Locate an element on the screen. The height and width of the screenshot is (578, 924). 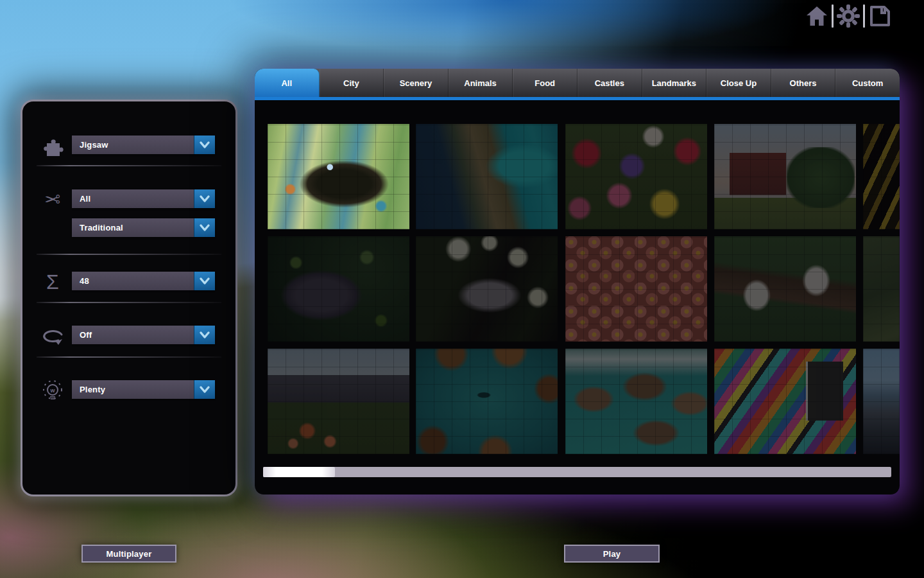
tab-food: Food is located at coordinates (545, 83).